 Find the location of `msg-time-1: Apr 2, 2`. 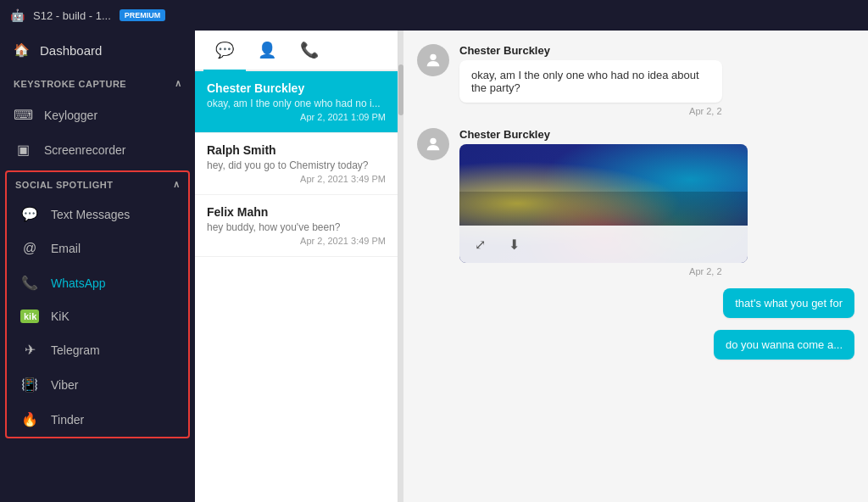

msg-time-1: Apr 2, 2 is located at coordinates (591, 111).